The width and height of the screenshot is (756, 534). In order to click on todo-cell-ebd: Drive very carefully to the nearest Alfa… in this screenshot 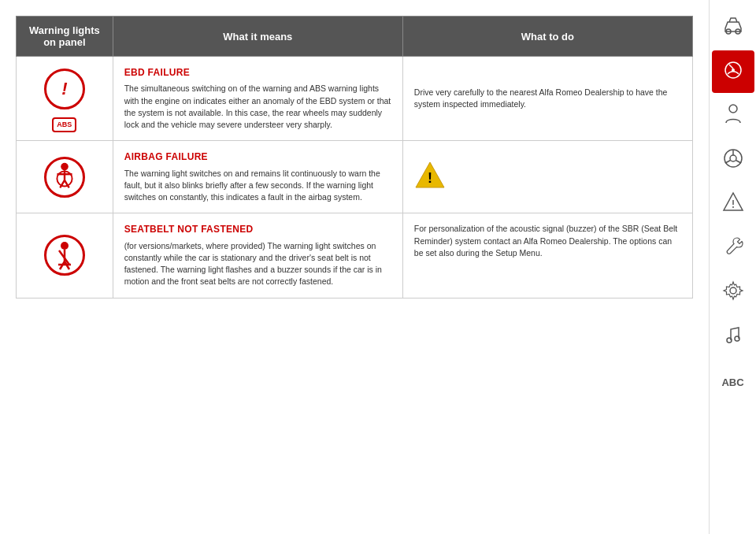, I will do `click(547, 99)`.